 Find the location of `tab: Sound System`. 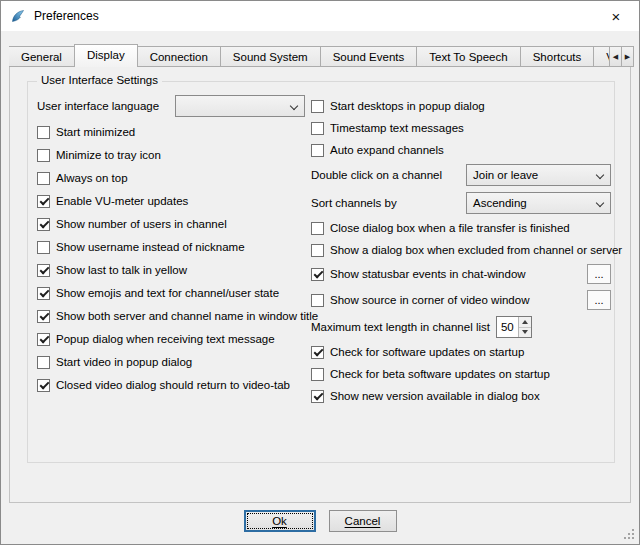

tab: Sound System is located at coordinates (270, 56).